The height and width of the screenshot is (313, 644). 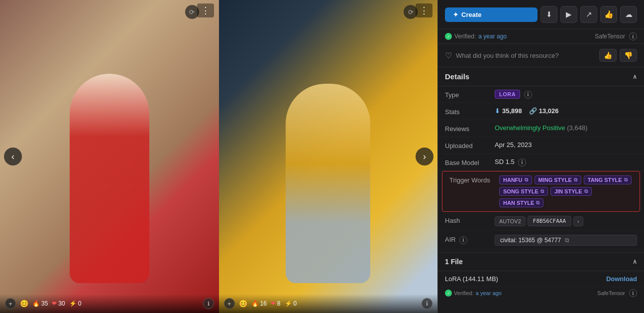 What do you see at coordinates (508, 56) in the screenshot?
I see `review-prompt-text: What did you think of this resource?` at bounding box center [508, 56].